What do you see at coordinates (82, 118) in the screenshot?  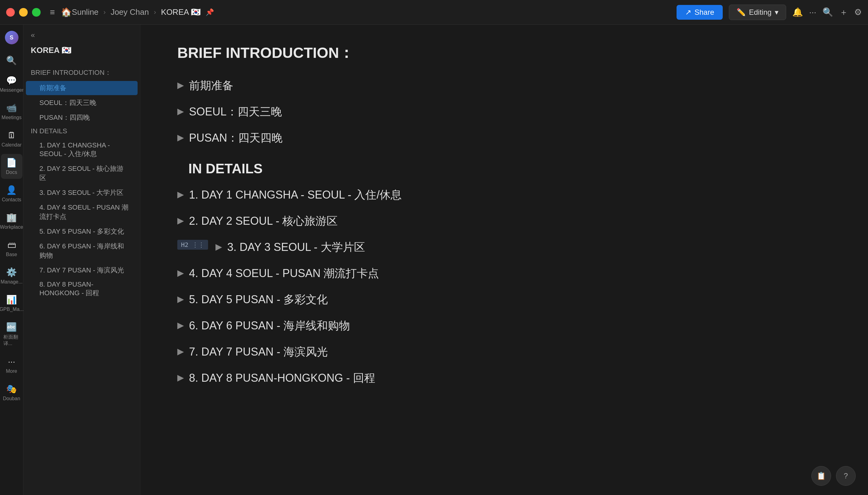 I see `nav-item-pusan: PUSAN：四四晚` at bounding box center [82, 118].